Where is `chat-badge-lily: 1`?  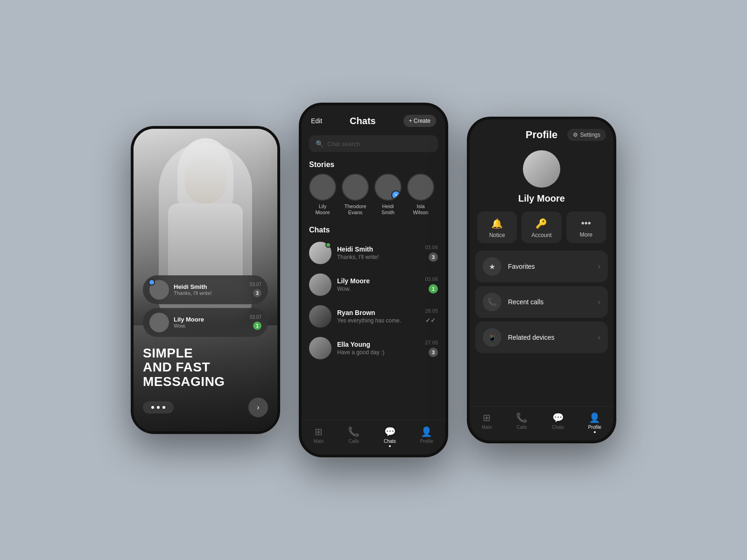 chat-badge-lily: 1 is located at coordinates (433, 289).